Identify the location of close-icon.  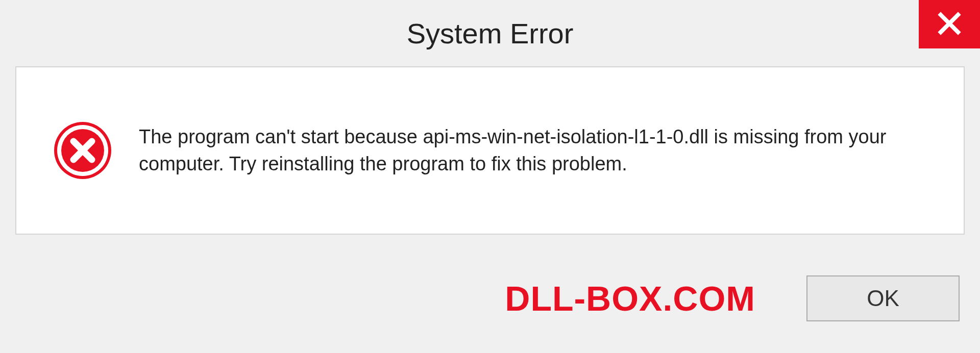
(949, 24).